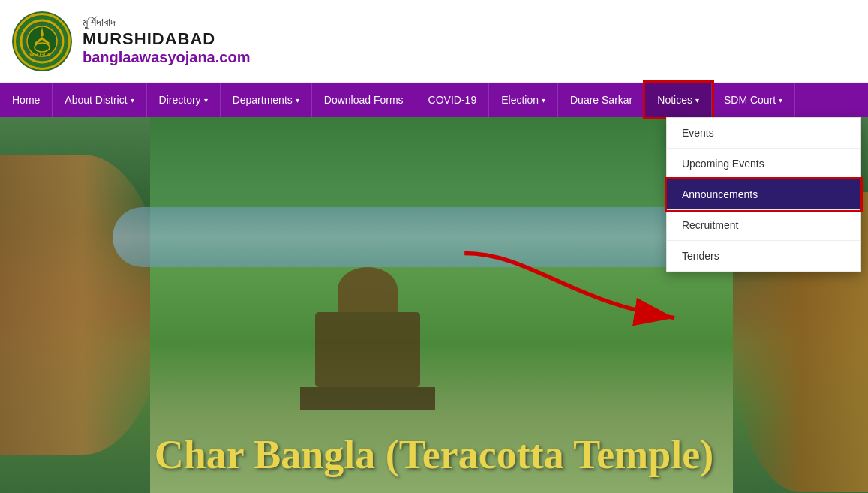  Describe the element at coordinates (42, 54) in the screenshot. I see `svg-text: WB GOVT` at that location.